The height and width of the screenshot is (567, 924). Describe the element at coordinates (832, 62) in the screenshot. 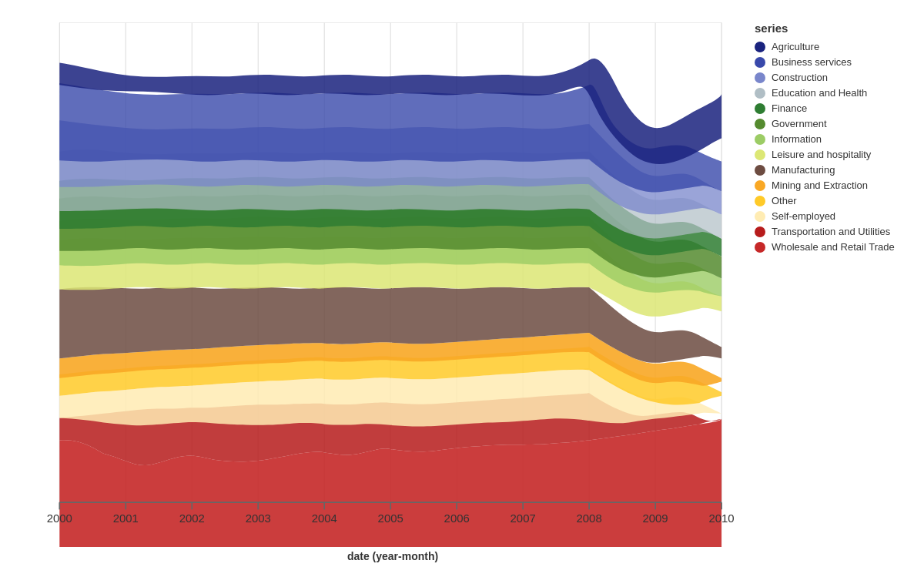

I see `legend-item: Business services` at that location.